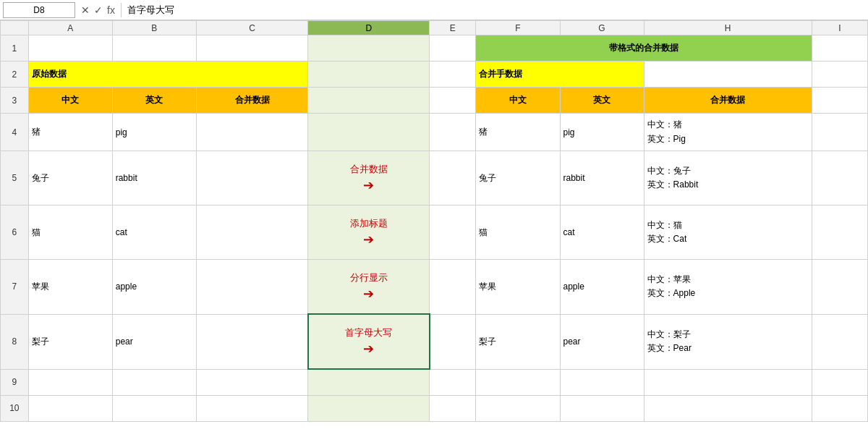 This screenshot has width=868, height=445. What do you see at coordinates (252, 382) in the screenshot?
I see `cell-c9` at bounding box center [252, 382].